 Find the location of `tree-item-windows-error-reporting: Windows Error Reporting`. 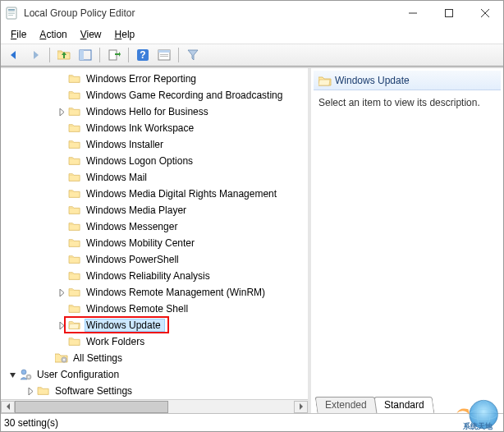

tree-item-windows-error-reporting: Windows Error Reporting is located at coordinates (154, 79).